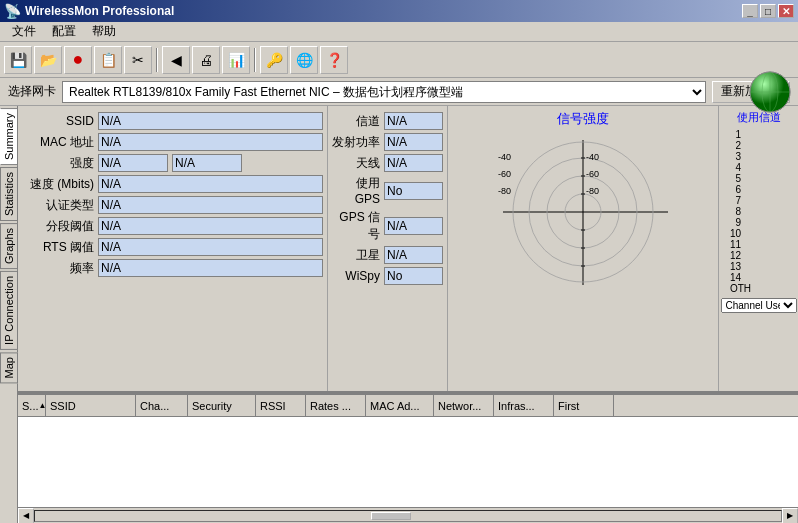 The image size is (798, 523). Describe the element at coordinates (408, 515) in the screenshot. I see `scrollbar-area: ◀ ▶` at that location.